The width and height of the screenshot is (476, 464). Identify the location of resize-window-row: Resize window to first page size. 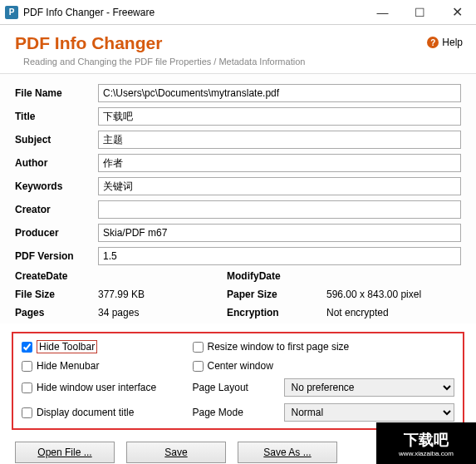
(324, 347).